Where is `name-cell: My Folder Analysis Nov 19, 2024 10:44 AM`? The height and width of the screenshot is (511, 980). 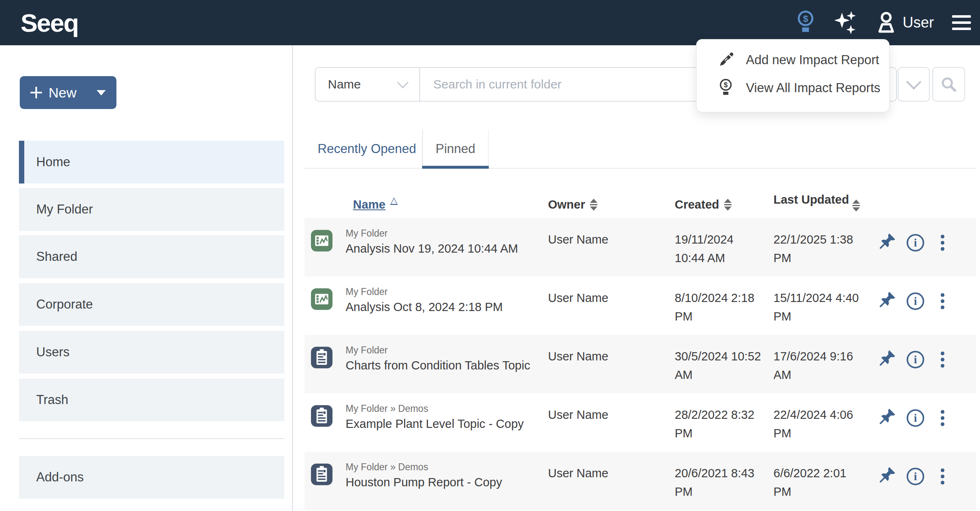
name-cell: My Folder Analysis Nov 19, 2024 10:44 AM is located at coordinates (426, 247).